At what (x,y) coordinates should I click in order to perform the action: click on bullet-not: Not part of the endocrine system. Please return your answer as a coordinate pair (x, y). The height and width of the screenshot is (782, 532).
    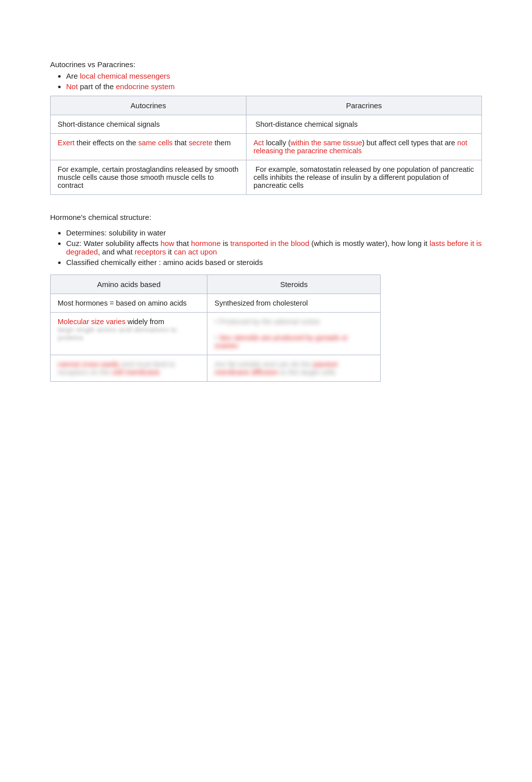
    Looking at the image, I should click on (274, 86).